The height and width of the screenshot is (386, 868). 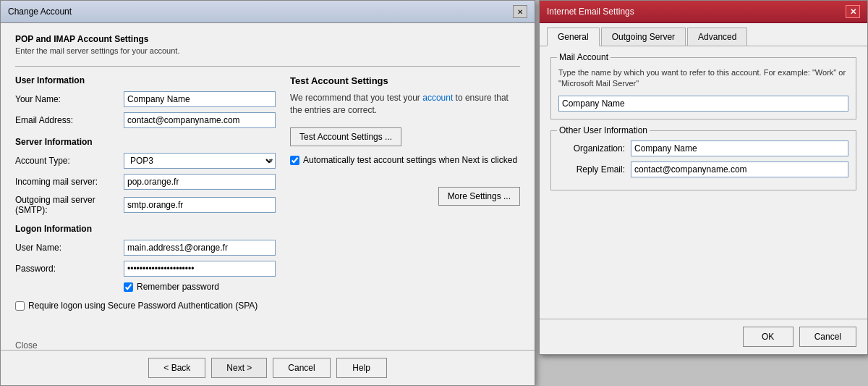 What do you see at coordinates (703, 90) in the screenshot?
I see `mail-account-content: Type the name by which you want to refer…` at bounding box center [703, 90].